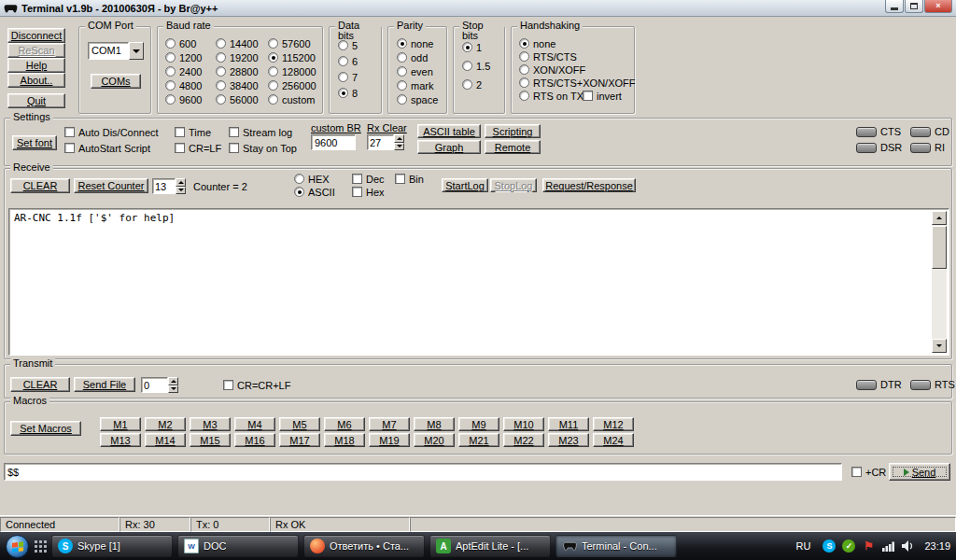  What do you see at coordinates (292, 86) in the screenshot?
I see `baud-rate-option: 256000` at bounding box center [292, 86].